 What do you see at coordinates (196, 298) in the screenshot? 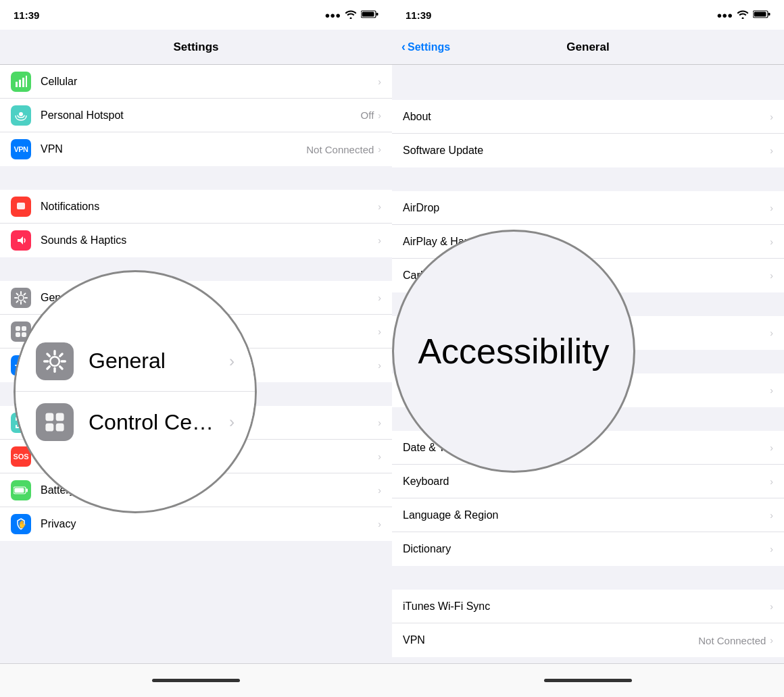
I see `general-row: General ›` at bounding box center [196, 298].